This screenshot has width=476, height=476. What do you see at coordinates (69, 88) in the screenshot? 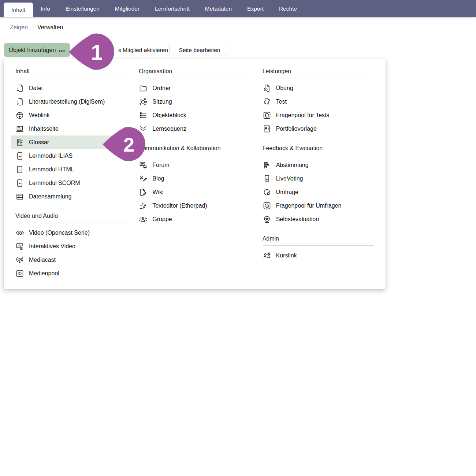
I see `menu-item-datei: Datei` at bounding box center [69, 88].